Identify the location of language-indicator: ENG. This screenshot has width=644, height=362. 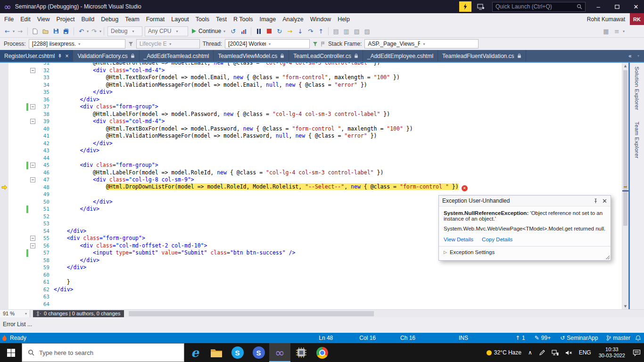
(585, 353).